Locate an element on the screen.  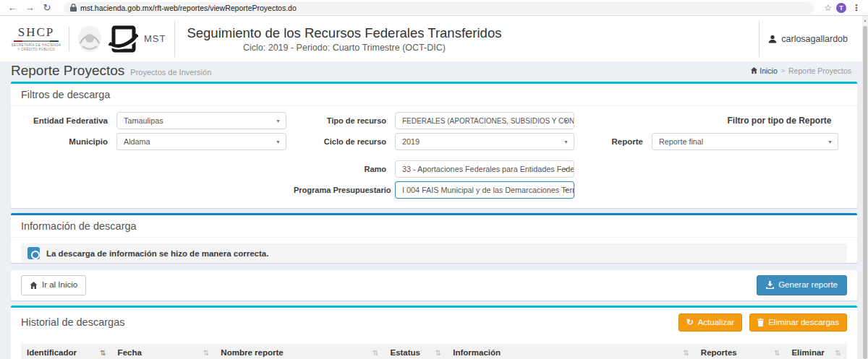
bookmark-star-icon: ☆ is located at coordinates (827, 8).